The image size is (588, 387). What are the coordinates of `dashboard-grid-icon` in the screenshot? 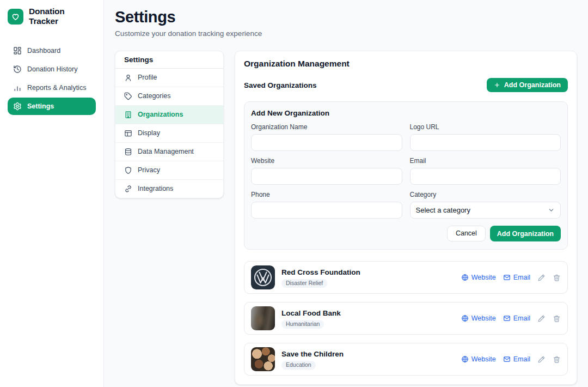 It's located at (17, 51).